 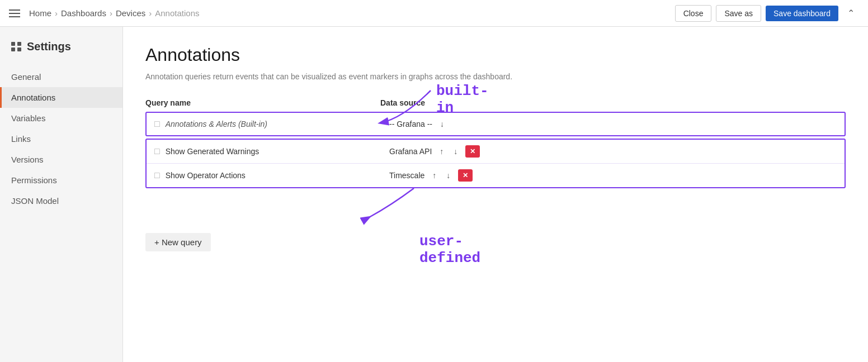 I want to click on sidebar-item-general: General, so click(x=62, y=77).